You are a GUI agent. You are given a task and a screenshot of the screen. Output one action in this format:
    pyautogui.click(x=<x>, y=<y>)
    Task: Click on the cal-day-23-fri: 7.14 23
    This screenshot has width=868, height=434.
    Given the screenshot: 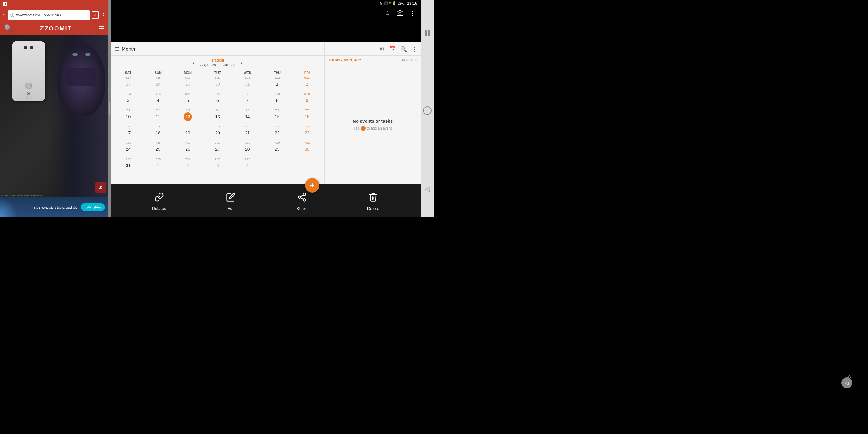 What is the action you would take?
    pyautogui.click(x=307, y=132)
    